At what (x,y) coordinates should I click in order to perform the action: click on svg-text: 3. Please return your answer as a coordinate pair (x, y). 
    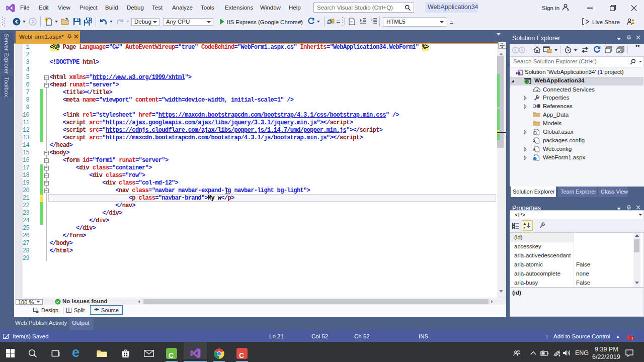
    Looking at the image, I should click on (632, 338).